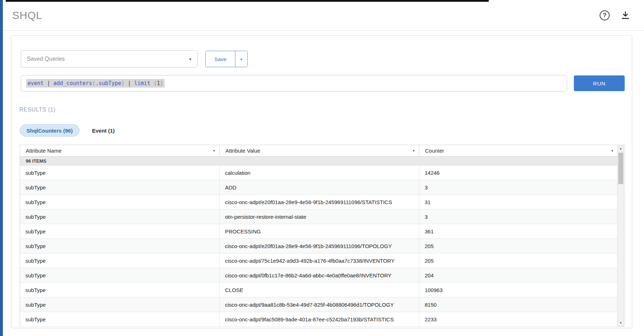  I want to click on cell-counter: 204, so click(518, 275).